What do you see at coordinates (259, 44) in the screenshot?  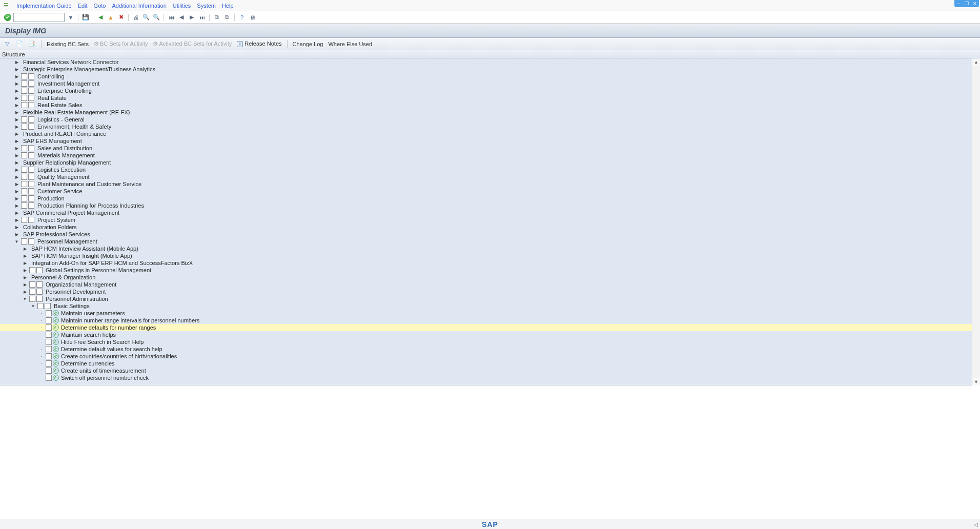 I see `release-notes-button: i Release Notes` at bounding box center [259, 44].